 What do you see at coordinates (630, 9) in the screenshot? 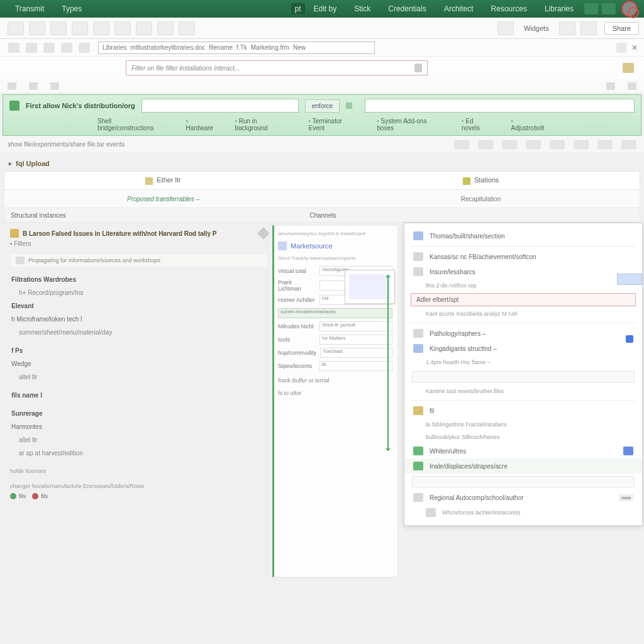
I see `account-avatar` at bounding box center [630, 9].